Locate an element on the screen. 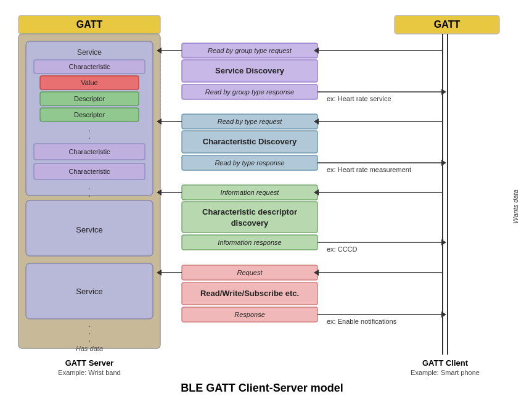 The image size is (524, 420). seq2-main-label: Characteristic Discovery is located at coordinates (250, 142).